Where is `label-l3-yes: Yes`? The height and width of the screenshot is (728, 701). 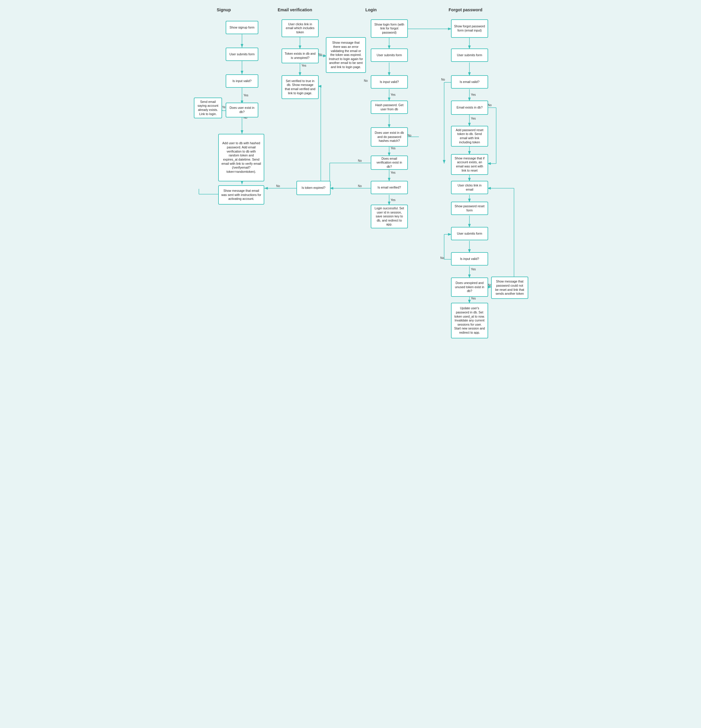
label-l3-yes: Yes is located at coordinates (393, 95).